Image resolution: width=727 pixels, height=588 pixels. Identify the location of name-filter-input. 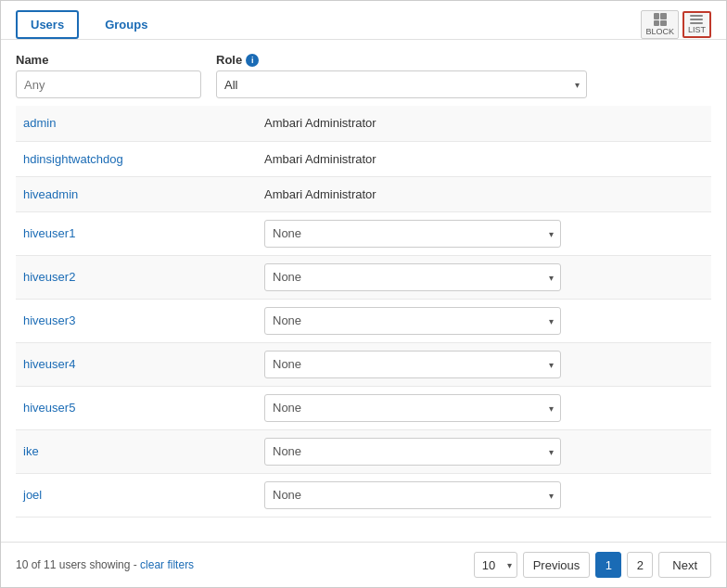
(108, 84).